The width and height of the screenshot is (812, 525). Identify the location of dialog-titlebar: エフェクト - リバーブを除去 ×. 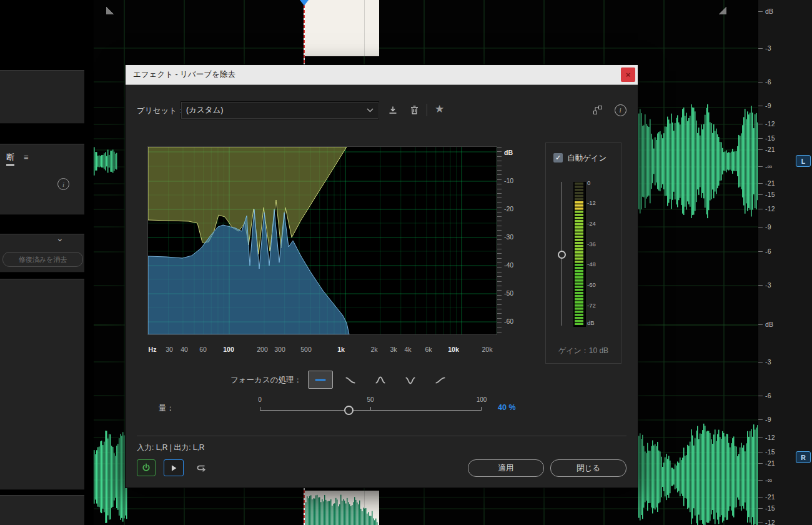
(382, 75).